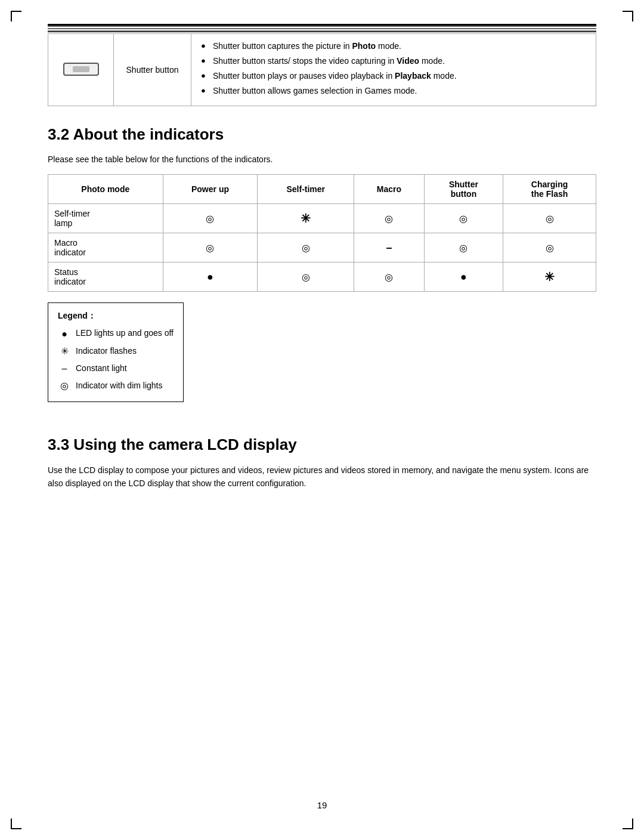 The width and height of the screenshot is (644, 840). Describe the element at coordinates (322, 233) in the screenshot. I see `indicators-table: Photo mode Power up Self-timer Macro Shu…` at that location.